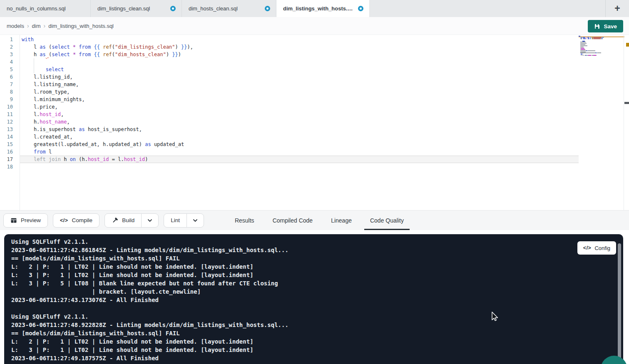 Image resolution: width=629 pixels, height=364 pixels. What do you see at coordinates (245, 220) in the screenshot?
I see `tab-results: Results` at bounding box center [245, 220].